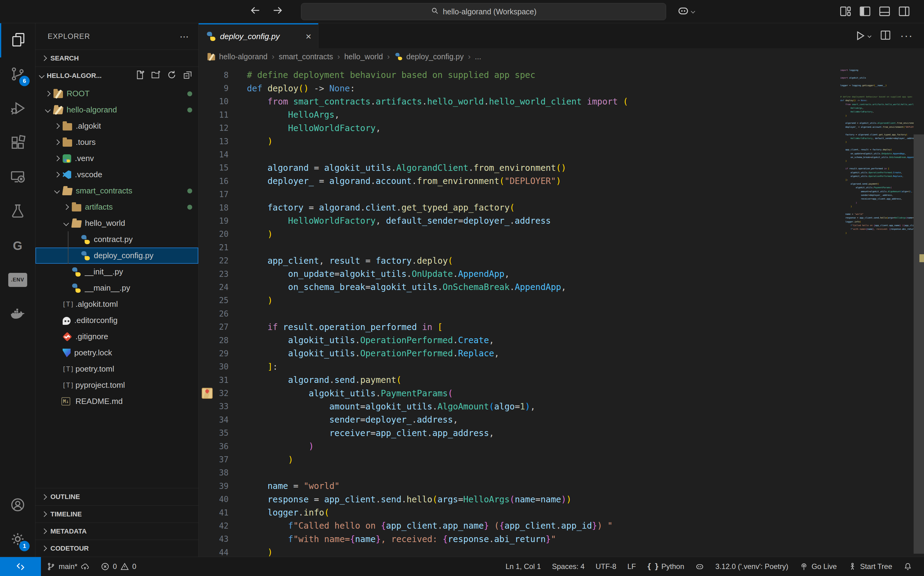  Describe the element at coordinates (156, 76) in the screenshot. I see `new-folder-icon` at that location.